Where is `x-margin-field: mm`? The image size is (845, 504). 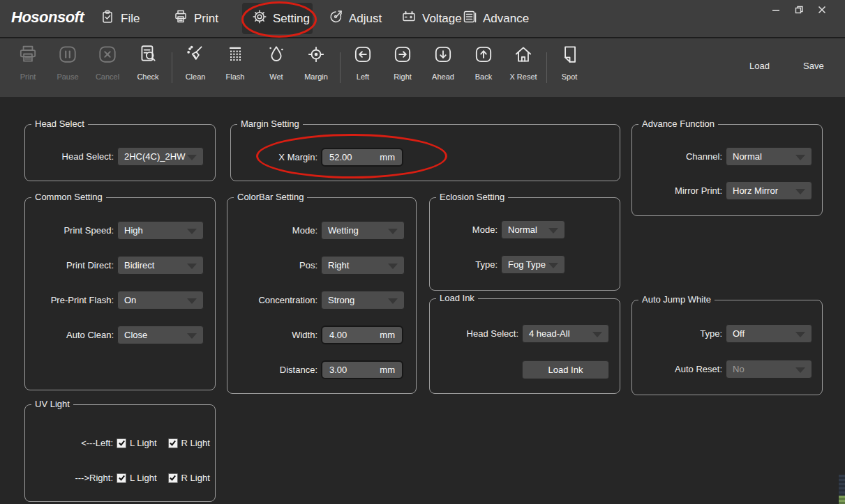 x-margin-field: mm is located at coordinates (362, 158).